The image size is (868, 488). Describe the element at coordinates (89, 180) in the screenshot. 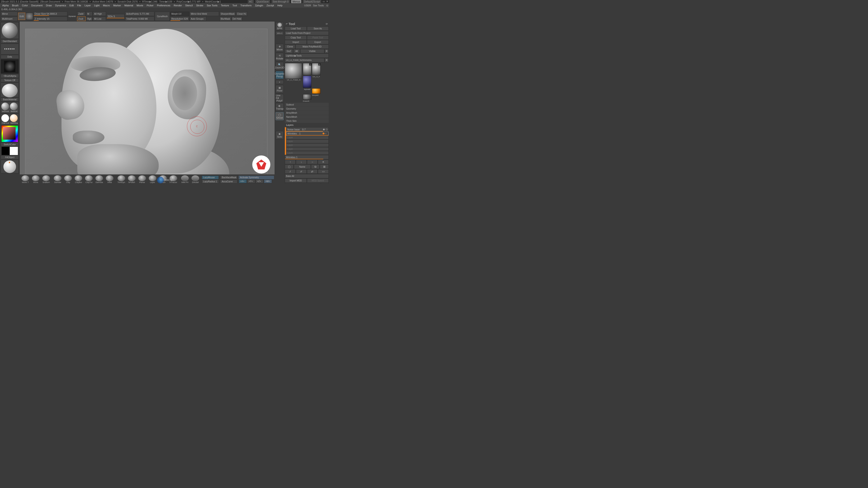

I see `brush-claytut: ClayTut` at that location.